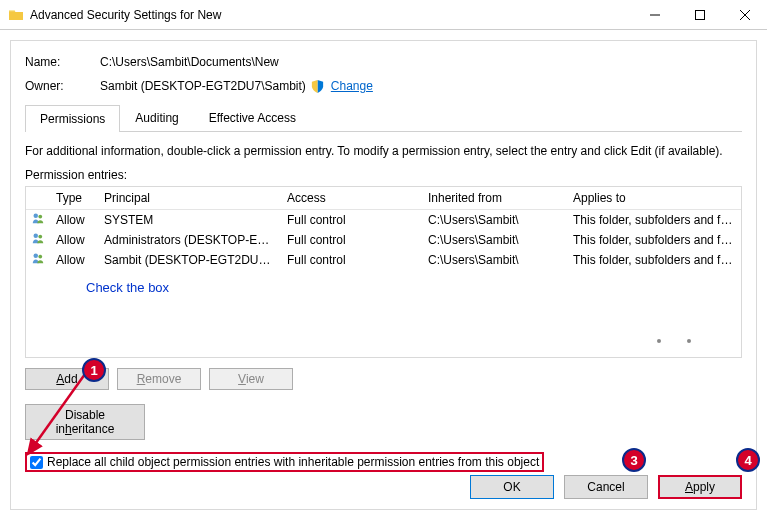 This screenshot has height=520, width=767. Describe the element at coordinates (744, 14) in the screenshot. I see `close-button` at that location.